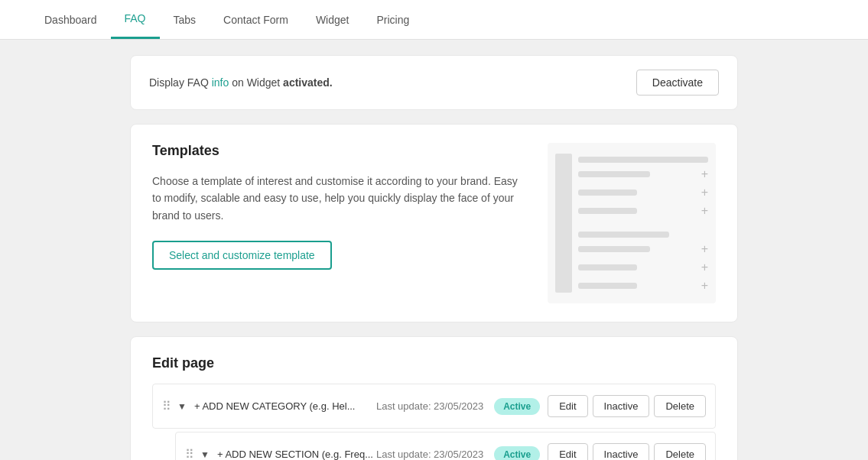 The height and width of the screenshot is (460, 868). Describe the element at coordinates (70, 20) in the screenshot. I see `nav-dashboard: Dashboard` at that location.